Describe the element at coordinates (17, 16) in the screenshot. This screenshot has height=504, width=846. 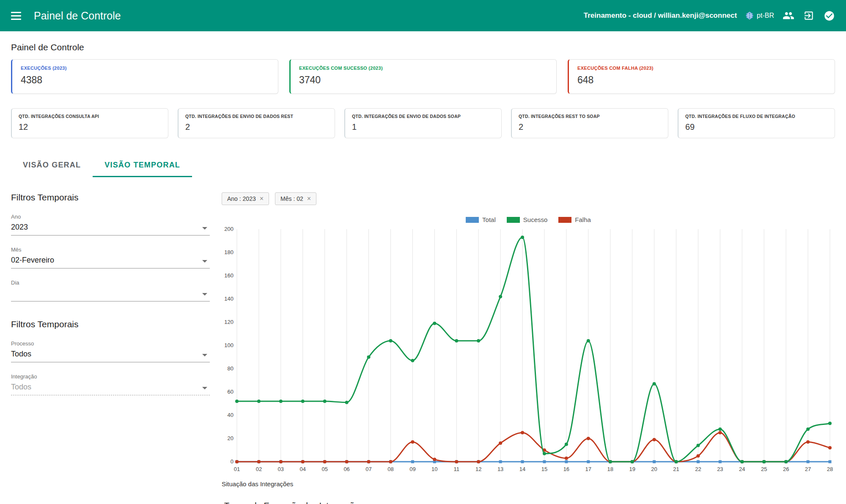
I see `menu-icon` at that location.